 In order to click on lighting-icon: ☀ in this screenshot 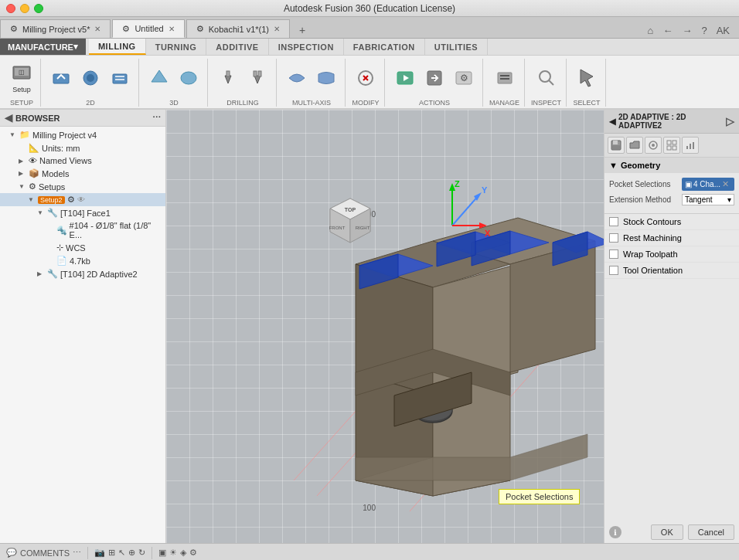, I will do `click(173, 553)`.